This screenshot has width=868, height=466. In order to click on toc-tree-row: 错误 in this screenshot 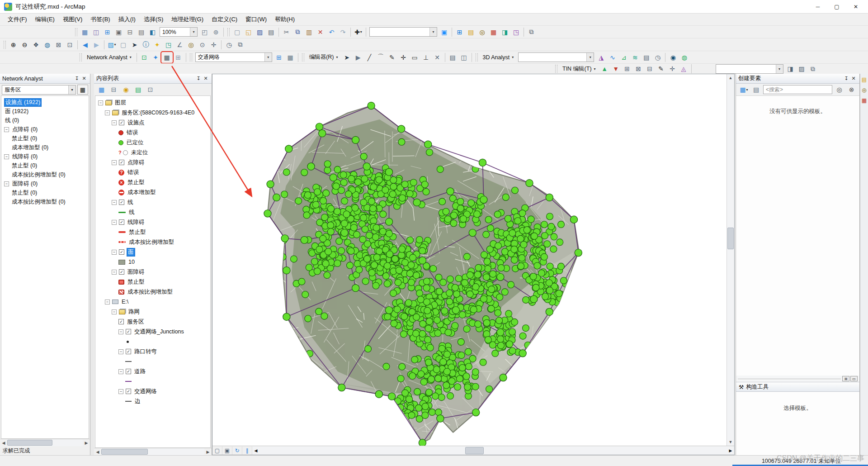, I will do `click(153, 133)`.